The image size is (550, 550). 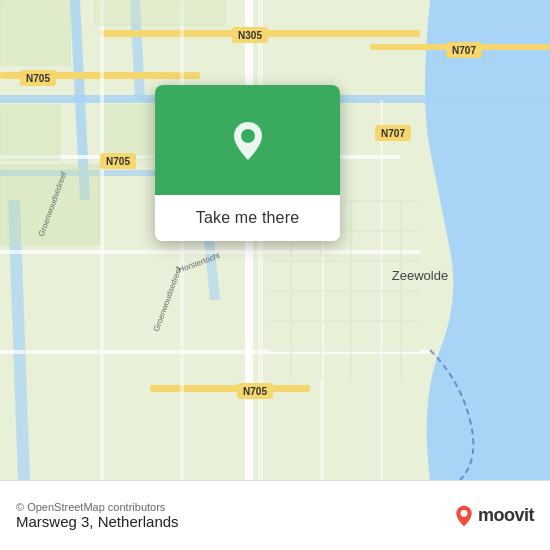 I want to click on location-popup: Take me there, so click(x=248, y=163).